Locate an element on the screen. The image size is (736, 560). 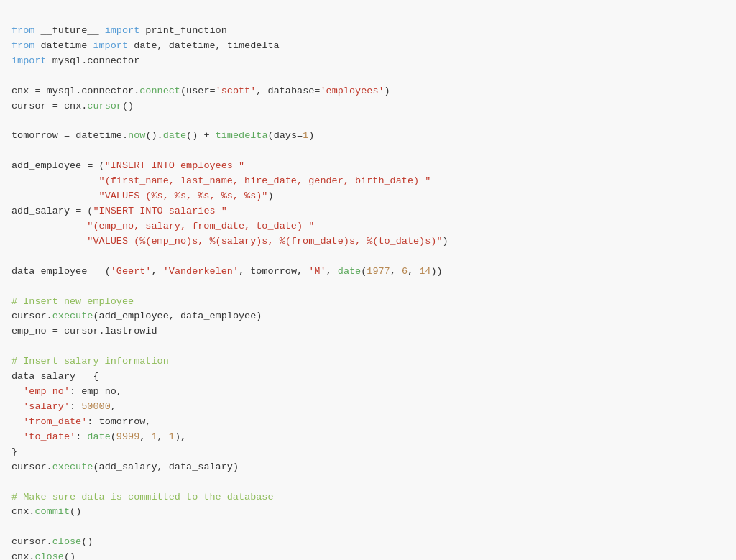
dict-key-fromdate: 'from_date' is located at coordinates (55, 421).